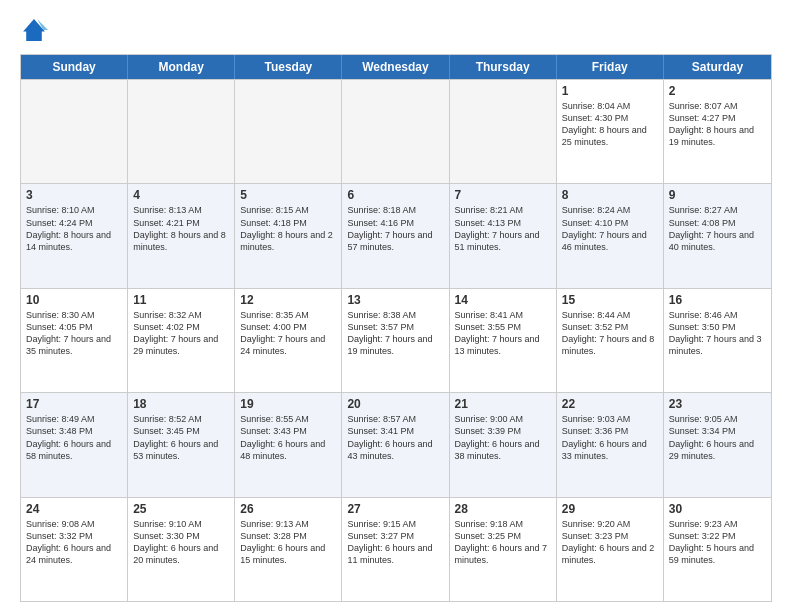  I want to click on calendar-cell: 21Sunrise: 9:00 AM Sunset: 3:39 PM Dayli…, so click(504, 444).